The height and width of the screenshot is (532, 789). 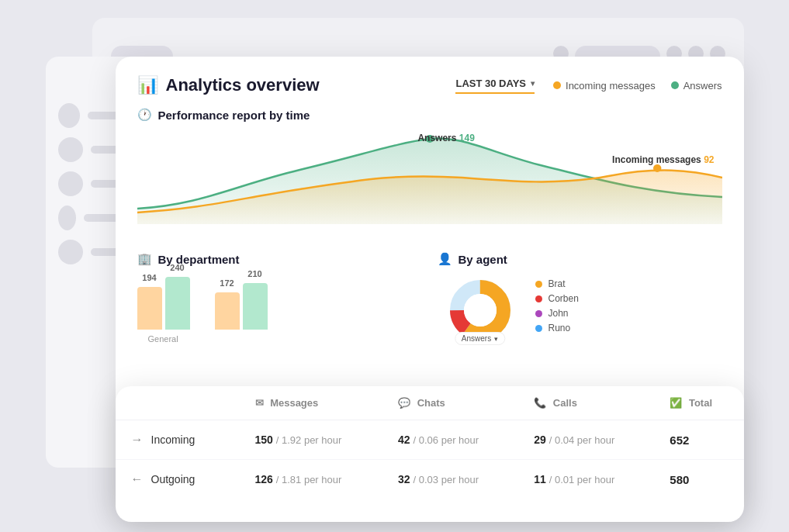 I want to click on bar-dept2-orange: 172, so click(x=227, y=311).